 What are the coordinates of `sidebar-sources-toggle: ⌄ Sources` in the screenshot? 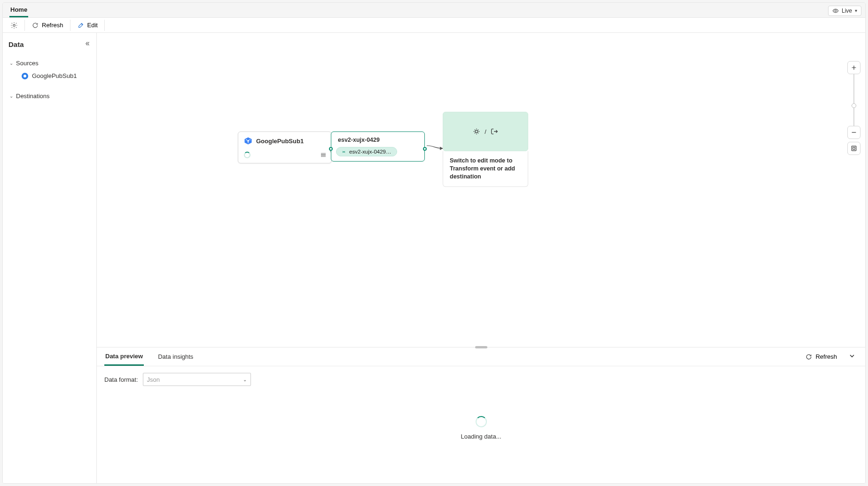 It's located at (50, 63).